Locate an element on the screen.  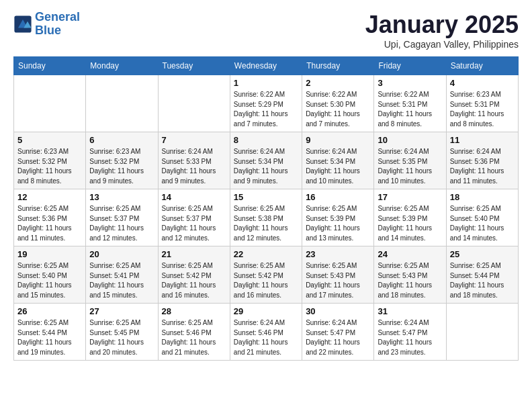
logo: General Blue is located at coordinates (47, 24).